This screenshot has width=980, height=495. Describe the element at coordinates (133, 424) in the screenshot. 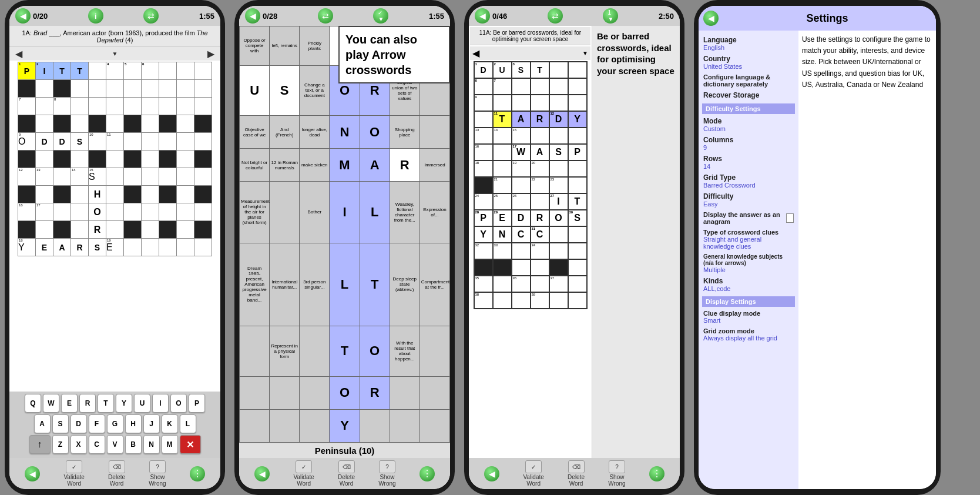

I see `key-H: H` at that location.